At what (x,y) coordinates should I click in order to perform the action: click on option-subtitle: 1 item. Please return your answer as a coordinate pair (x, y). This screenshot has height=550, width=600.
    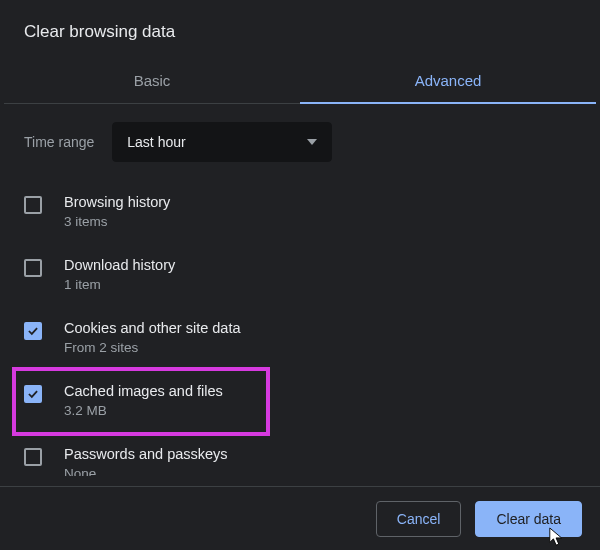
    Looking at the image, I should click on (120, 284).